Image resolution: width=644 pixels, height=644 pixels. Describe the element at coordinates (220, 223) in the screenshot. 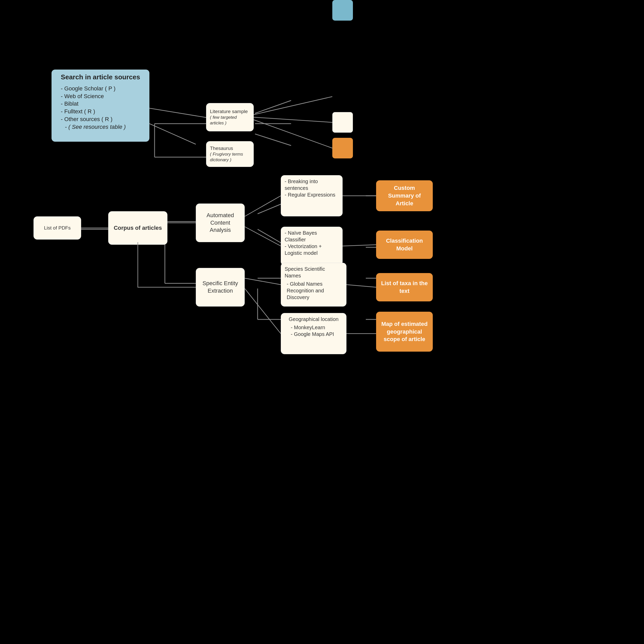

I see `automated-content-label: Automated Content Analysis` at that location.